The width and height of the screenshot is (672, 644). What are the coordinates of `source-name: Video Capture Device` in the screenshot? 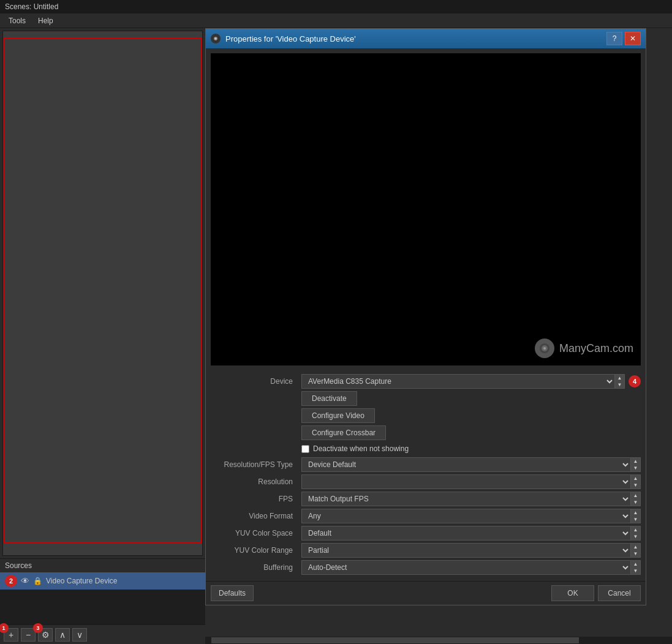 It's located at (82, 581).